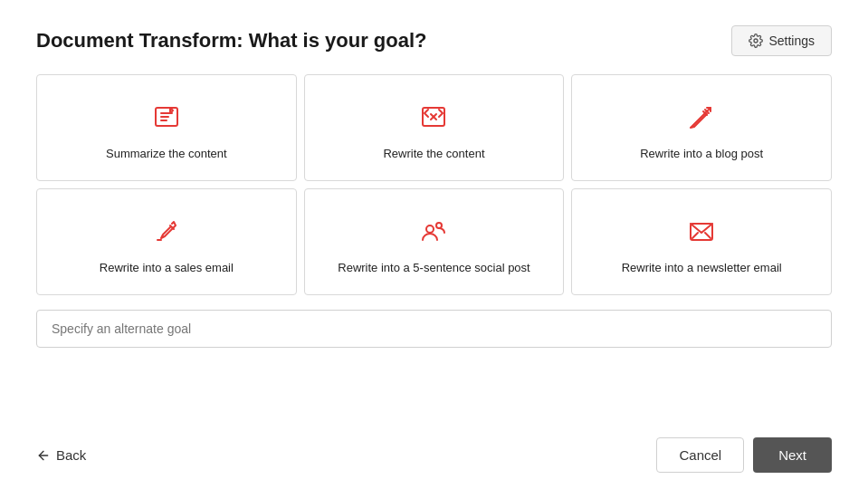  Describe the element at coordinates (434, 128) in the screenshot. I see `card-rewrite: Rewrite the content` at that location.